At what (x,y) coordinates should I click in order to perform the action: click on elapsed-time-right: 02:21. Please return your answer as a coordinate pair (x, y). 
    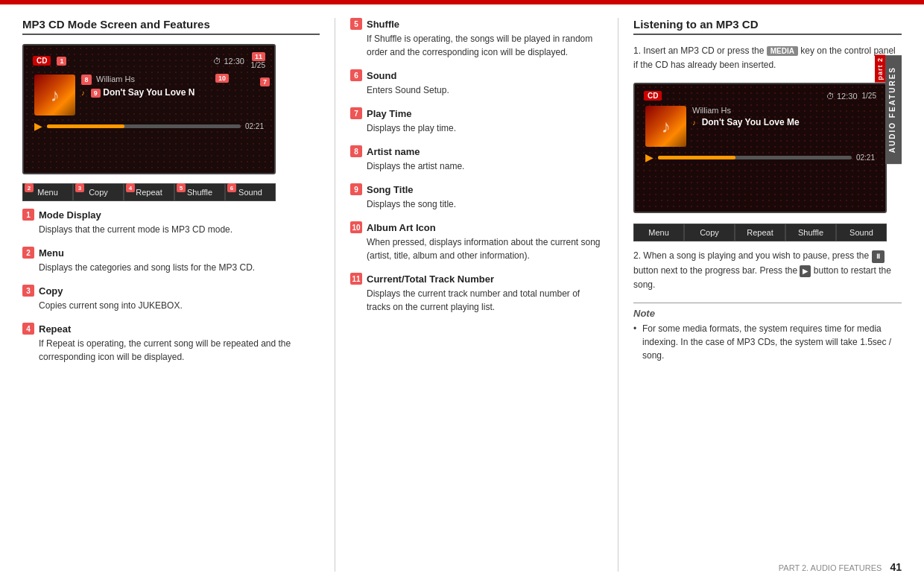
    Looking at the image, I should click on (866, 158).